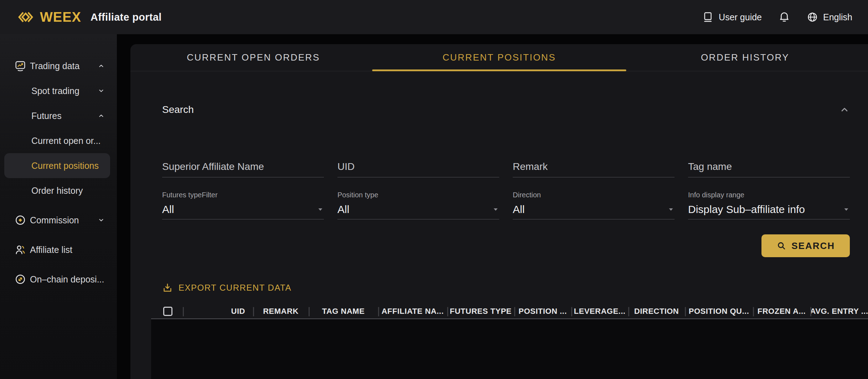  What do you see at coordinates (243, 195) in the screenshot?
I see `select-label: Futures typeFilter` at bounding box center [243, 195].